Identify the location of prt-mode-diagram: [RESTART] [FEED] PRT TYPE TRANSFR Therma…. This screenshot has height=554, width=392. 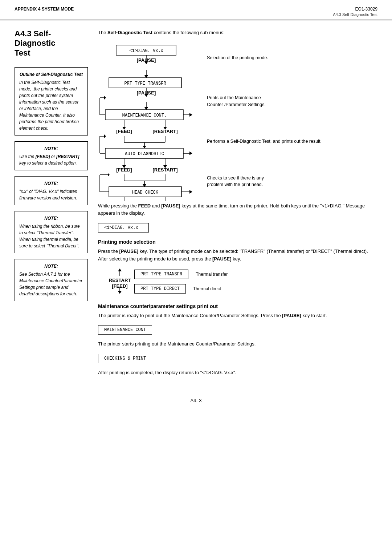
(243, 282).